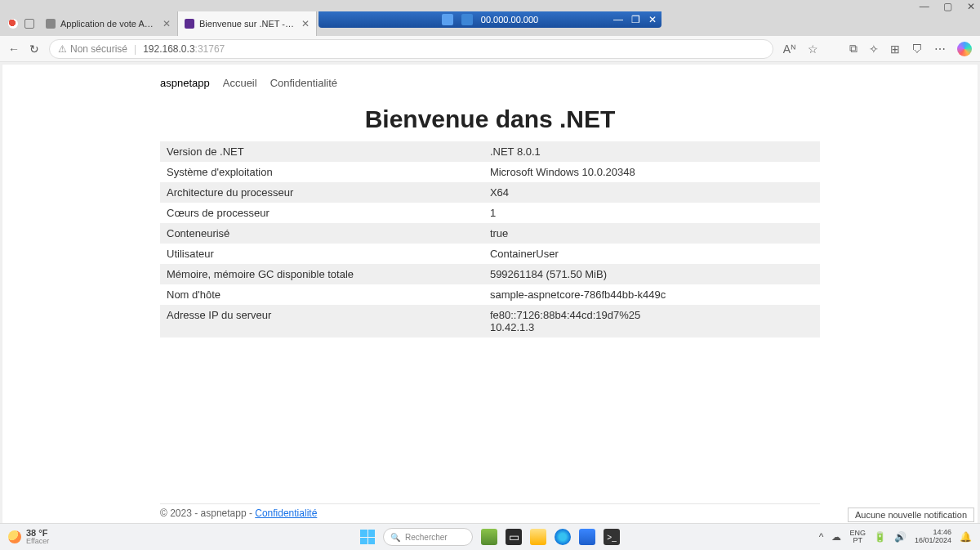  Describe the element at coordinates (14, 49) in the screenshot. I see `back-button: ←` at that location.